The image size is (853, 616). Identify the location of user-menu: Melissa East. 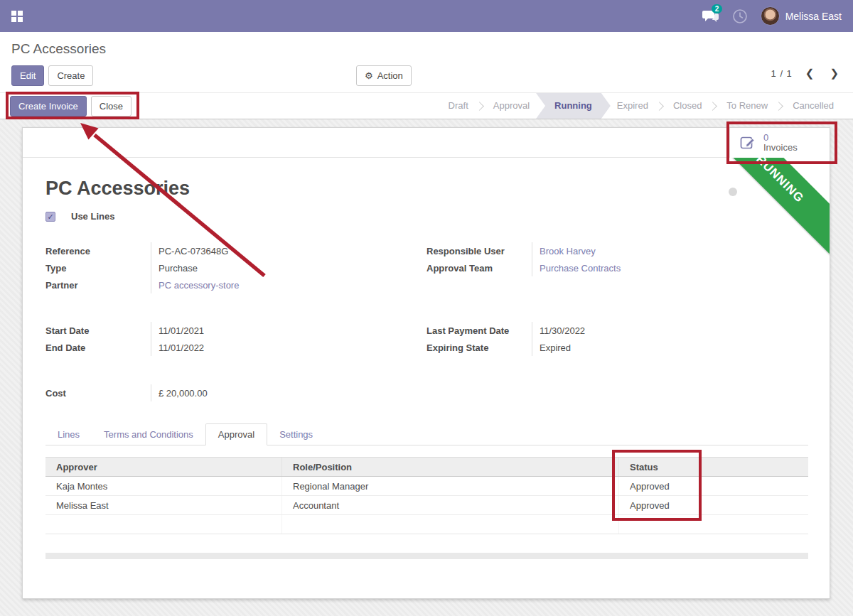
(801, 16).